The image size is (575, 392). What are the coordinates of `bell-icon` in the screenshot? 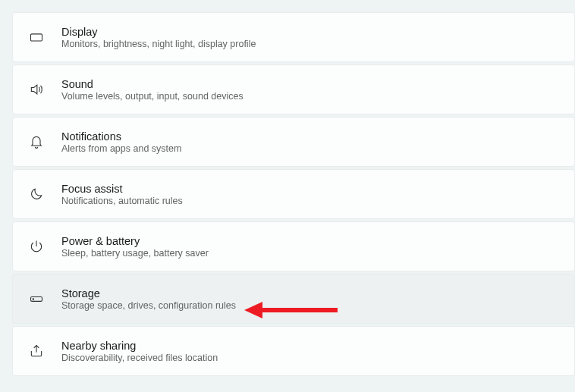 It's located at (36, 142).